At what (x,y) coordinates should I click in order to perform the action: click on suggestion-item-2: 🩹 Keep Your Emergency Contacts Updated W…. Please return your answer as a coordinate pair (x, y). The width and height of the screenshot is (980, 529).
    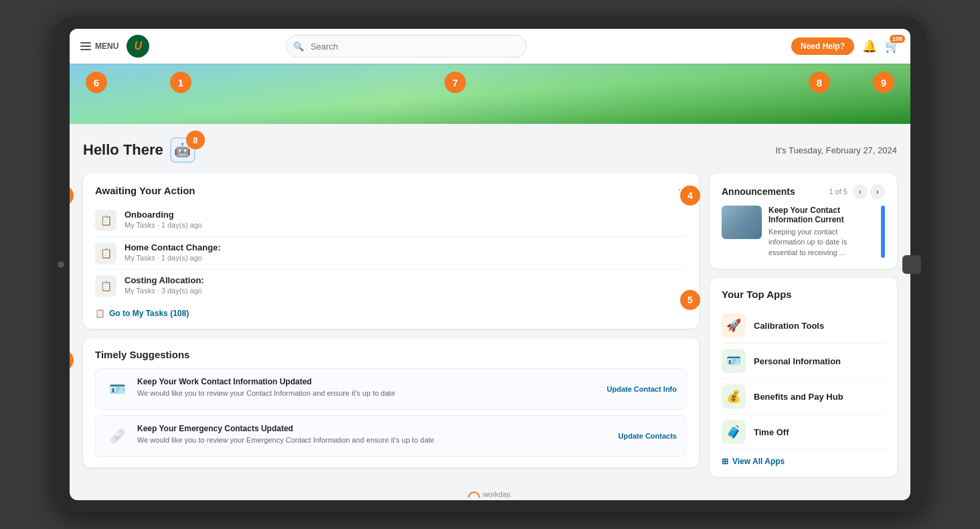
    Looking at the image, I should click on (391, 436).